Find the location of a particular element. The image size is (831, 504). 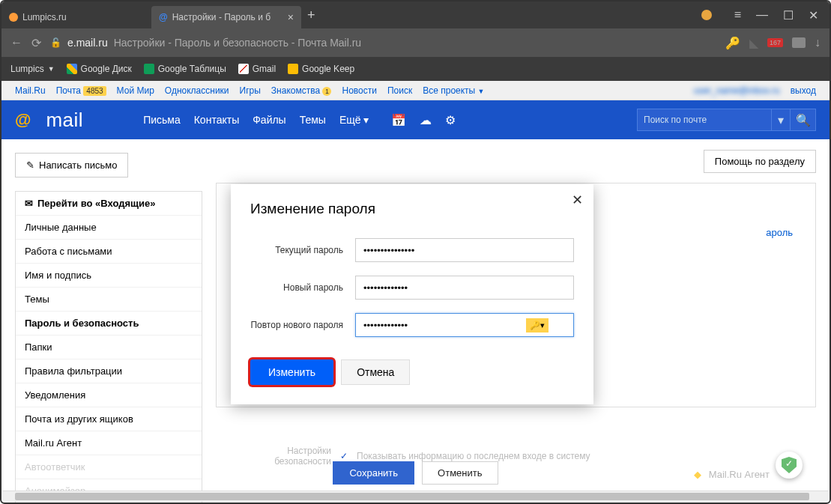

url-domain: e.mail.ru is located at coordinates (88, 43).